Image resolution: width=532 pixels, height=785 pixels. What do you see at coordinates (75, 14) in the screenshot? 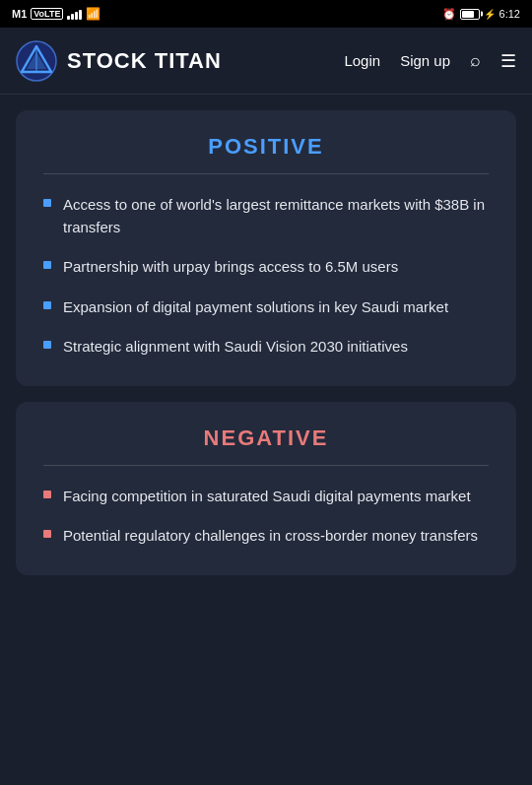
I see `signal-bars` at bounding box center [75, 14].